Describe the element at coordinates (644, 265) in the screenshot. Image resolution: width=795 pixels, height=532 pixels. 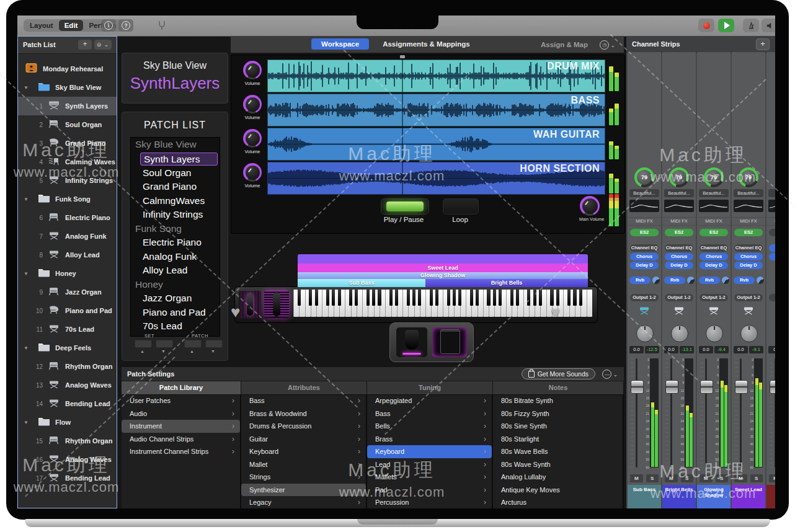
I see `insert-slot-delay-d: Delay D` at that location.